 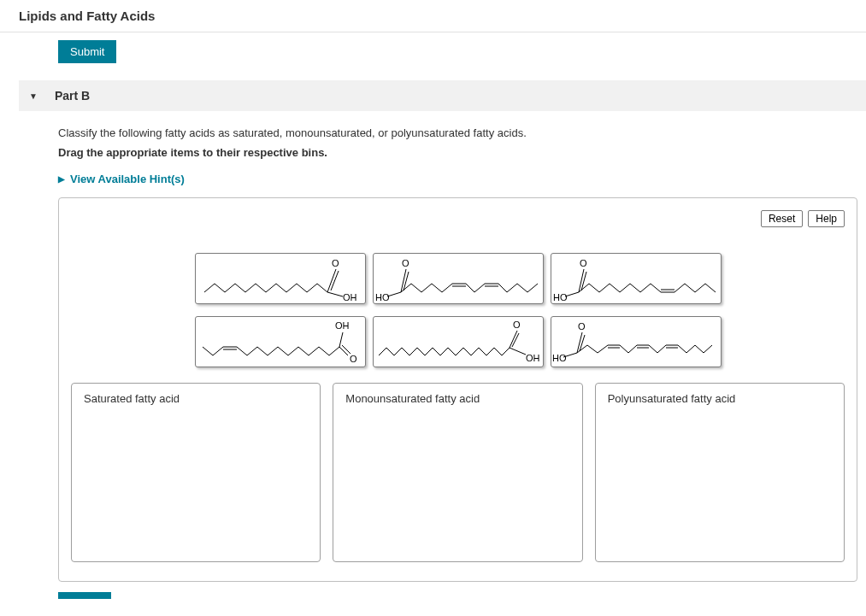 I want to click on submit-button-partial, so click(x=85, y=595).